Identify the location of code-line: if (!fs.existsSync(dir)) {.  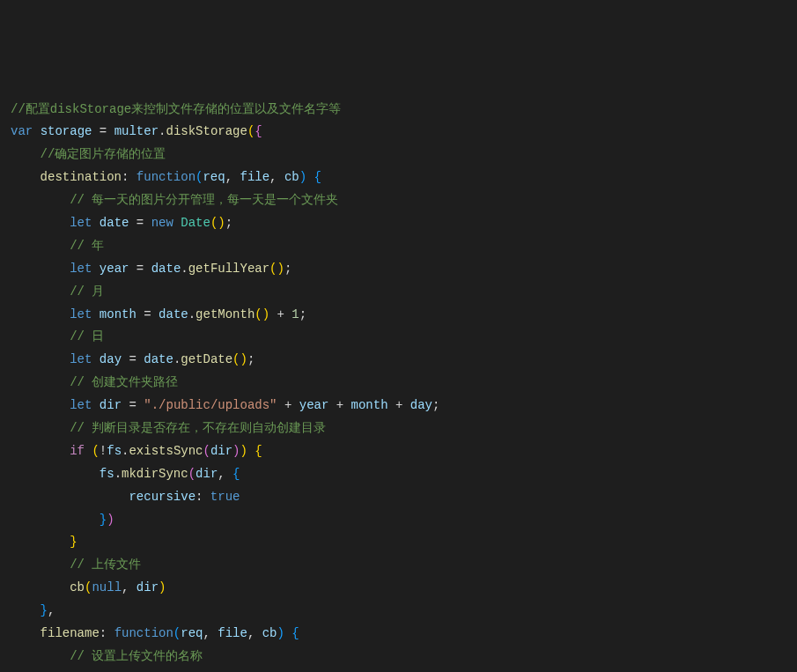
(398, 452).